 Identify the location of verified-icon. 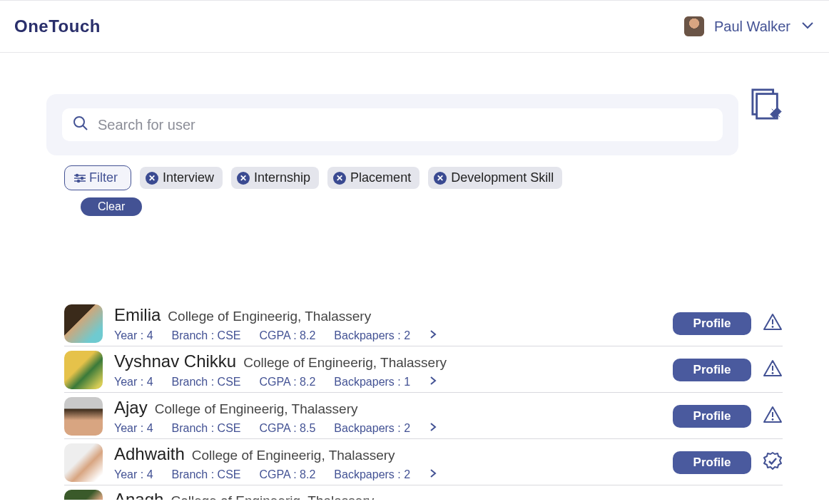
(773, 463).